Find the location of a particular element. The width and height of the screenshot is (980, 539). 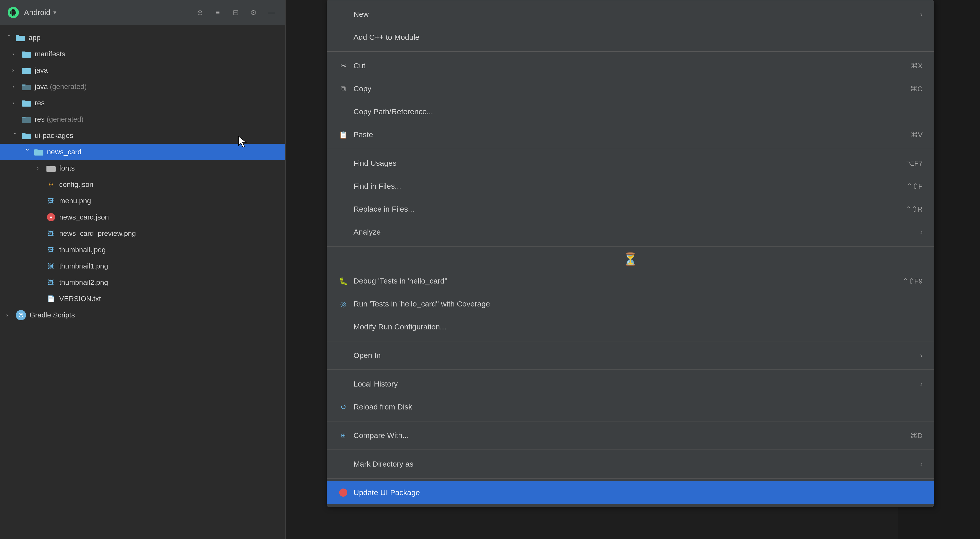

menu-label-open-in: Open In is located at coordinates (635, 355).